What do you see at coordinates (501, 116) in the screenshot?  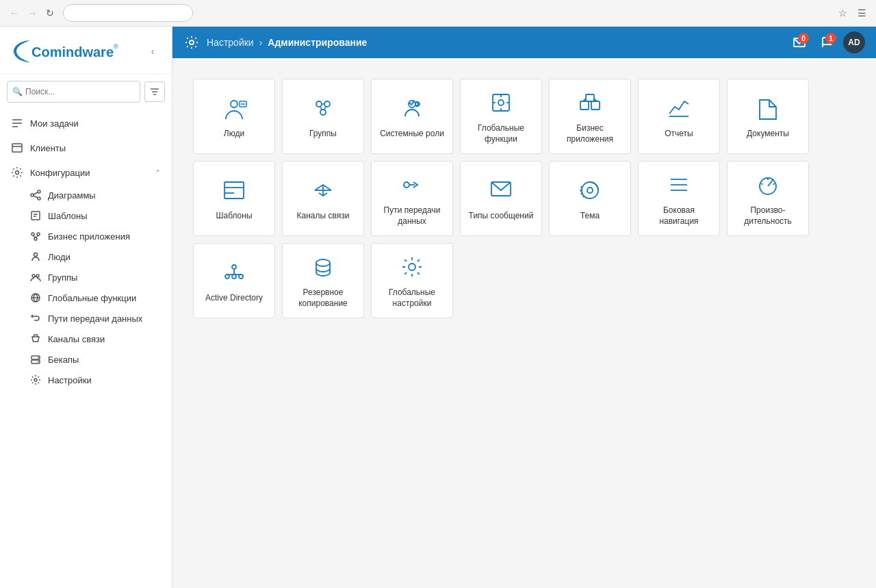 I see `card-global-functions: Глобальные функции` at bounding box center [501, 116].